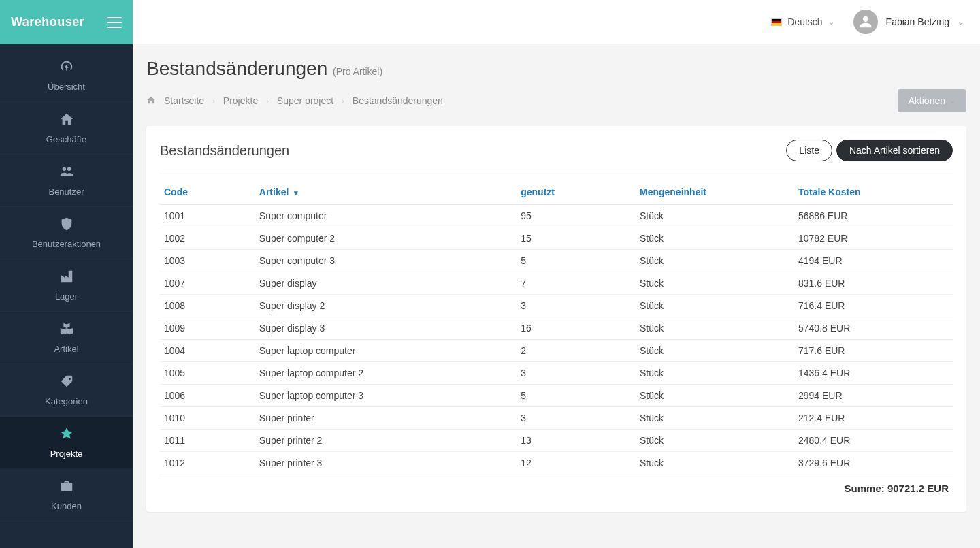  What do you see at coordinates (386, 238) in the screenshot?
I see `cell-article: Super computer 2` at bounding box center [386, 238].